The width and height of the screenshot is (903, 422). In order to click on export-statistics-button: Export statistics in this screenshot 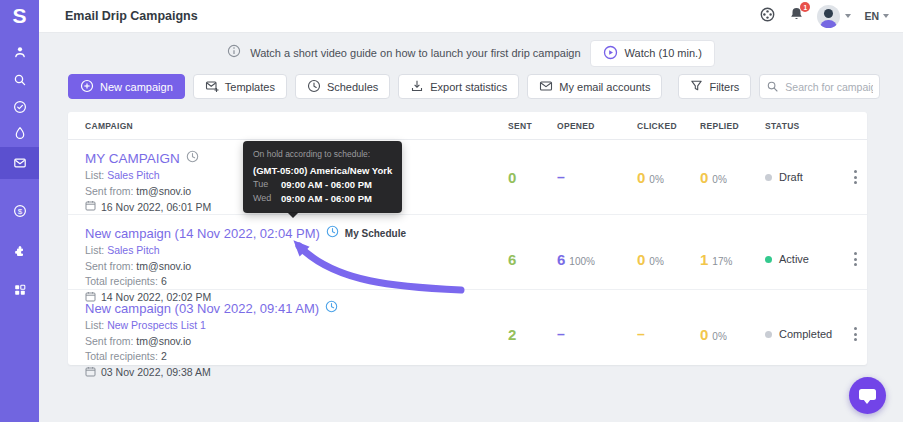, I will do `click(458, 86)`.